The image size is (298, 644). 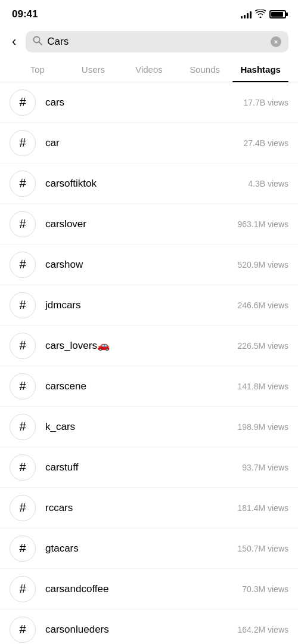 What do you see at coordinates (141, 305) in the screenshot?
I see `hashtag-name: jdmcars` at bounding box center [141, 305].